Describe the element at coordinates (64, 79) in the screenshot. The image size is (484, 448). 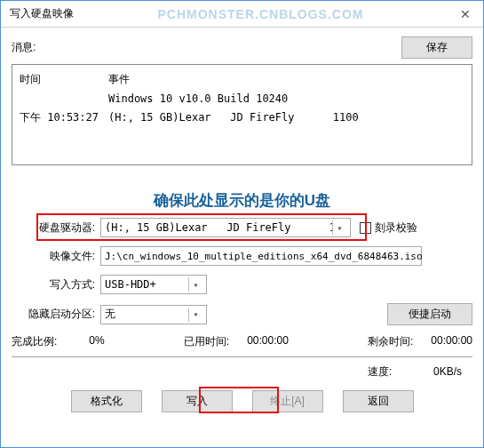
I see `log-header-time: 时间` at that location.